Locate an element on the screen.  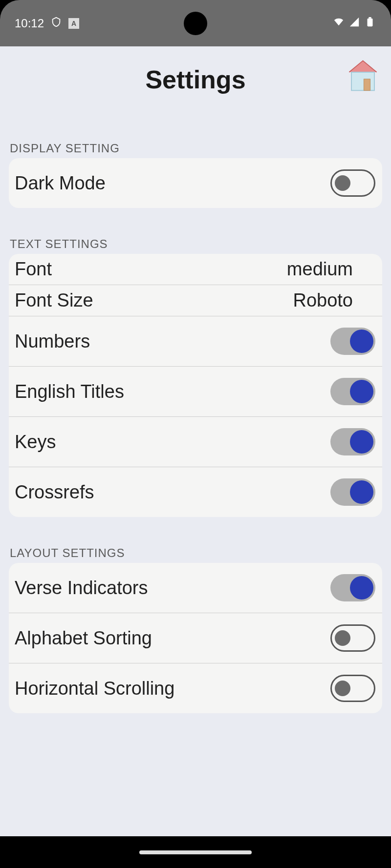
label-keys: Keys is located at coordinates (35, 442).